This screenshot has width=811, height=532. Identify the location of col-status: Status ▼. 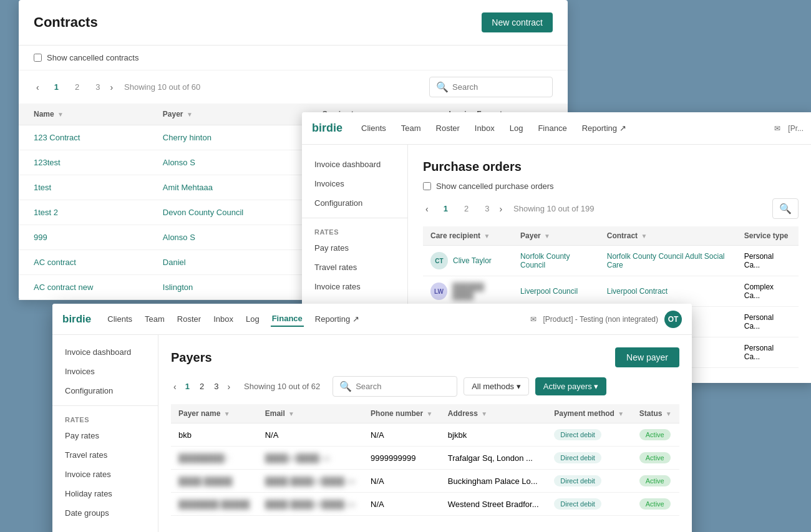
(656, 414).